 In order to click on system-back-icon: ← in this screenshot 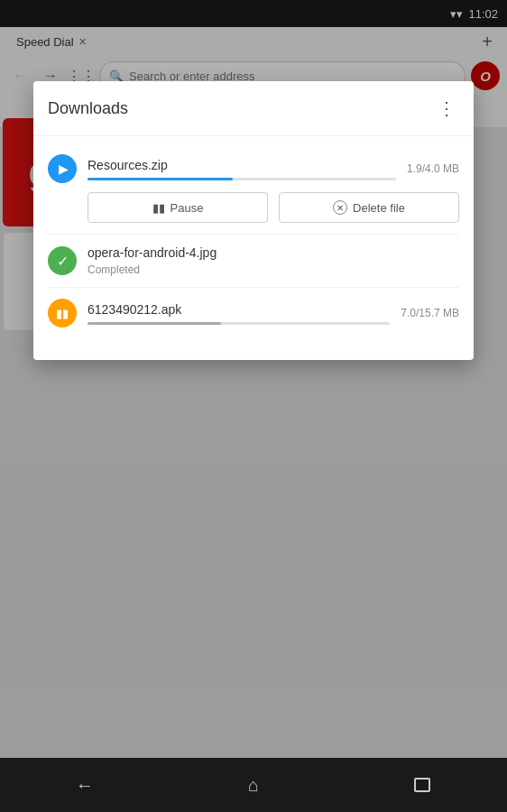, I will do `click(85, 785)`.